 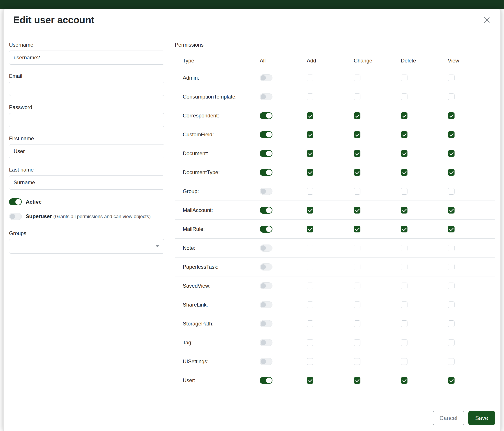 I want to click on password-field, so click(x=87, y=120).